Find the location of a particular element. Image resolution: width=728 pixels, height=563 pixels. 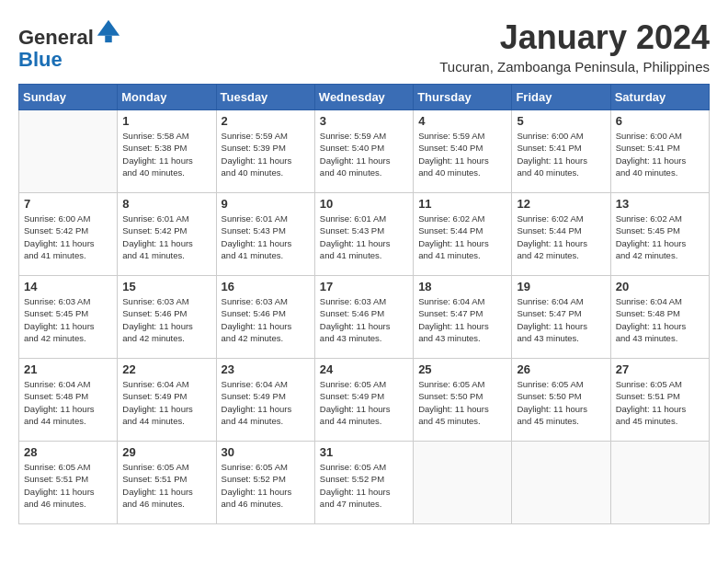

calendar-cell: 31Sunrise: 6:05 AMSunset: 5:52 PMDayligh… is located at coordinates (364, 483).